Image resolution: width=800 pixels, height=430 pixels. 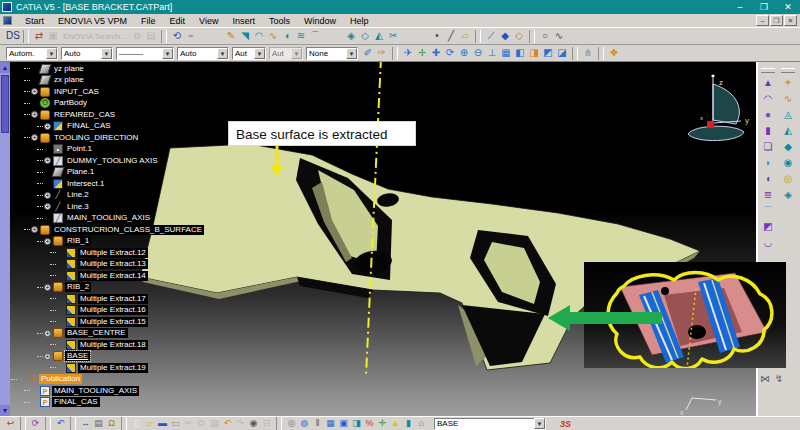 What do you see at coordinates (768, 227) in the screenshot?
I see `extract-icon: ◩` at bounding box center [768, 227].